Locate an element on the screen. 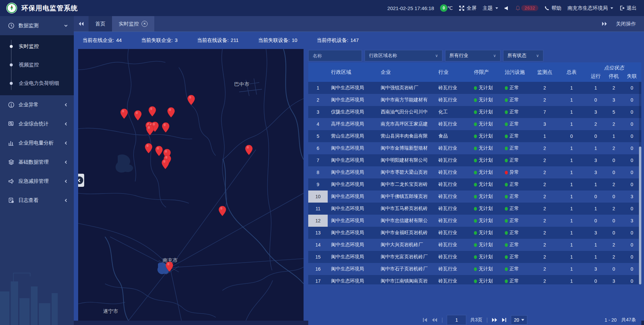  sidebar-item-enterprise-statistics: 企业综合统计 is located at coordinates (37, 124).